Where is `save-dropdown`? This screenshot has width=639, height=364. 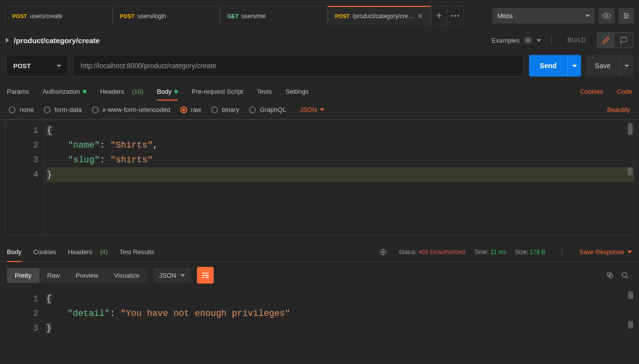
save-dropdown is located at coordinates (626, 66).